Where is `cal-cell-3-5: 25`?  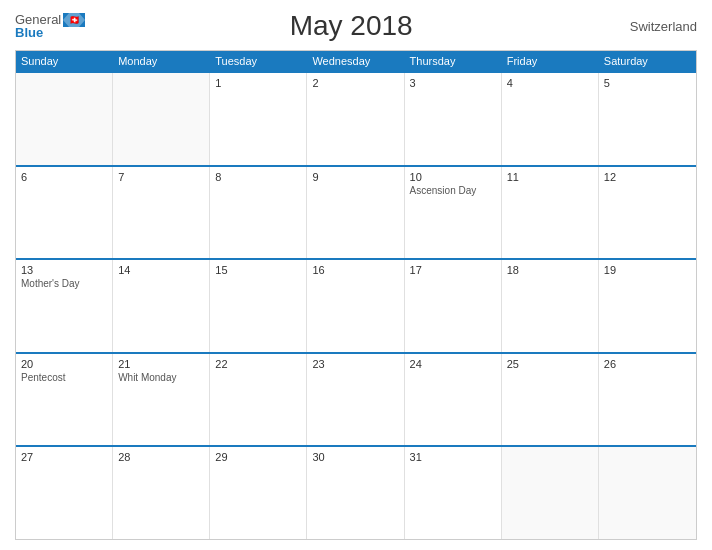 cal-cell-3-5: 25 is located at coordinates (550, 400).